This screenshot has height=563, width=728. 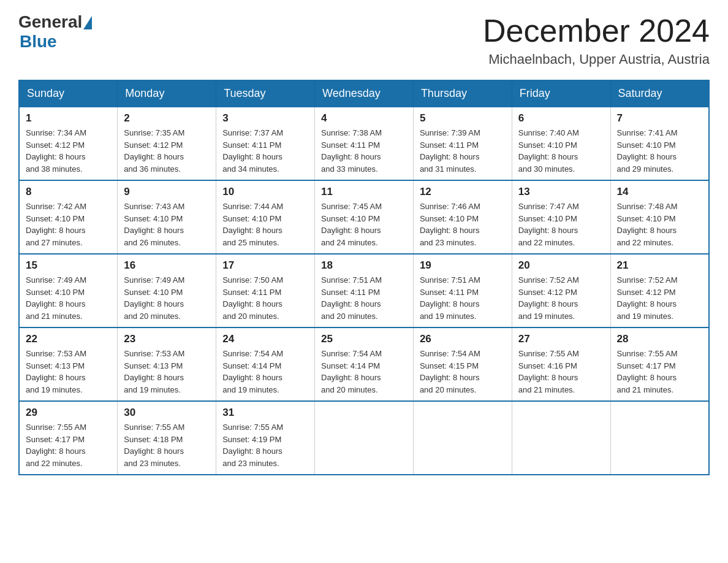 What do you see at coordinates (462, 364) in the screenshot?
I see `calendar-cell: 26Sunrise: 7:54 AMSunset: 4:15 PMDayligh…` at bounding box center [462, 364].